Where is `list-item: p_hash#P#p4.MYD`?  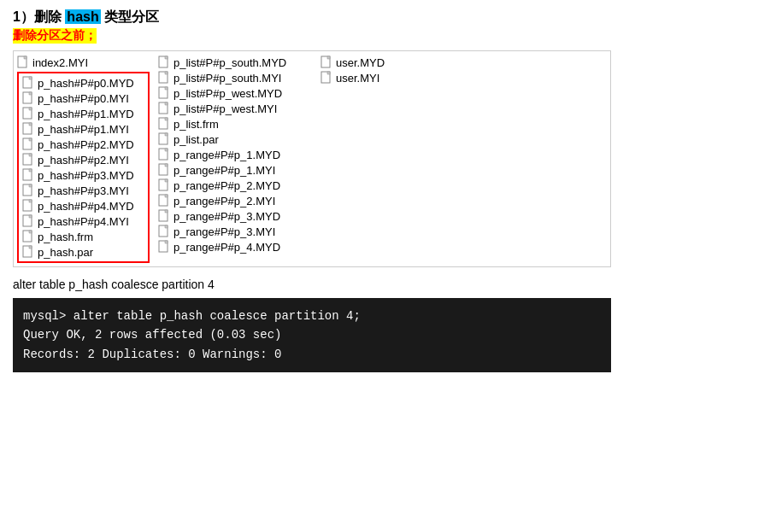
list-item: p_hash#P#p4.MYD is located at coordinates (84, 206).